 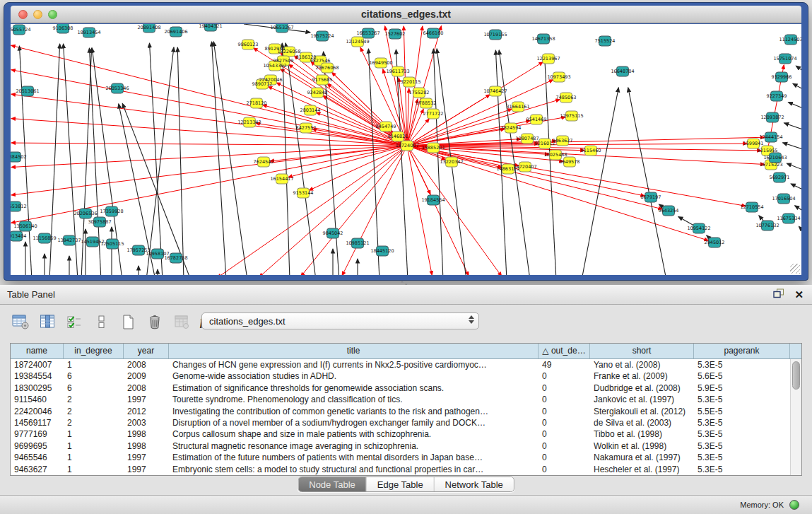 I want to click on table-row: 911546021997Tourette syndrome. Phenomeno…, so click(x=400, y=399).